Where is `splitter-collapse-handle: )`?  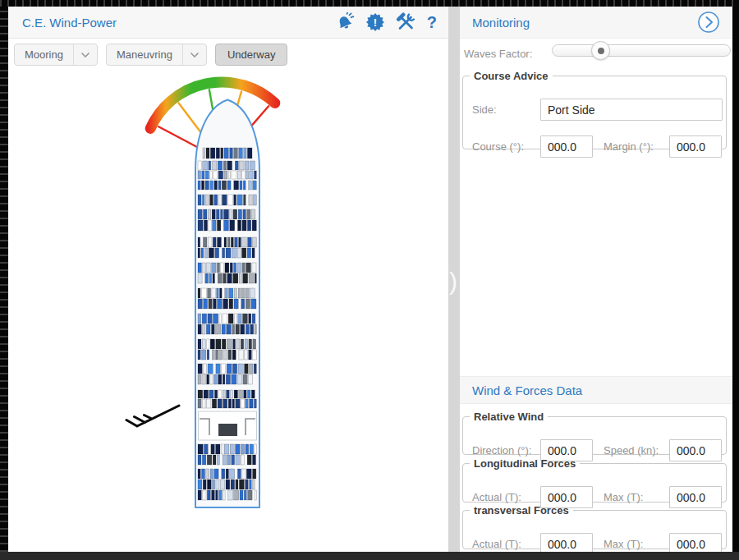 splitter-collapse-handle: ) is located at coordinates (453, 282).